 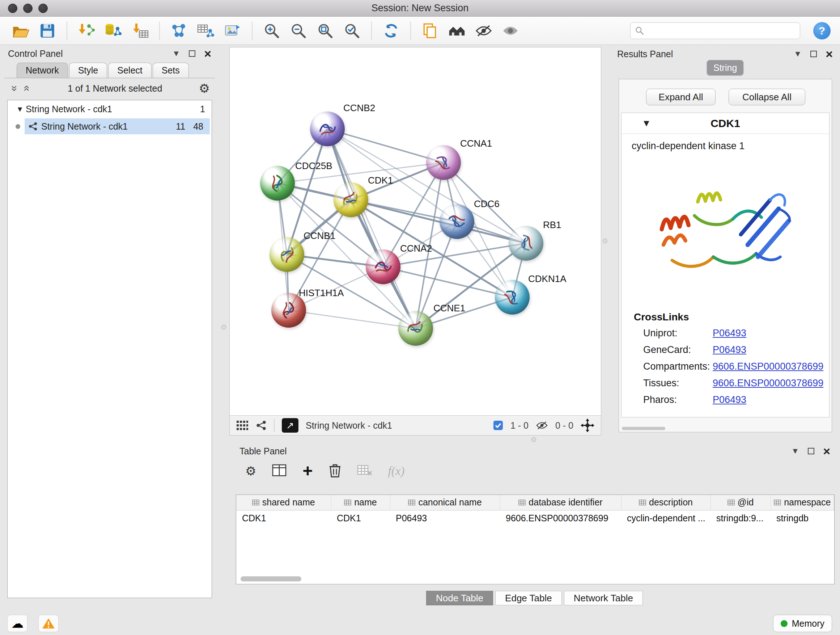 What do you see at coordinates (206, 31) in the screenshot?
I see `network-from-table-button` at bounding box center [206, 31].